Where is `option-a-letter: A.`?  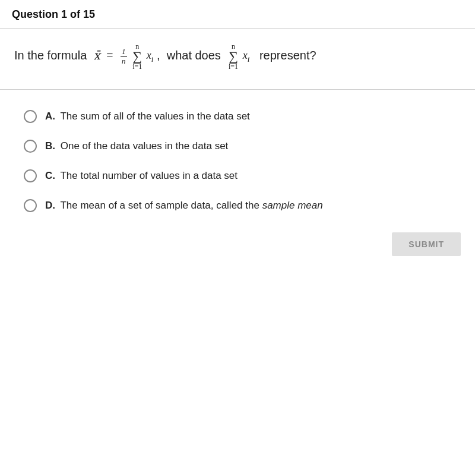 option-a-letter: A. is located at coordinates (50, 116).